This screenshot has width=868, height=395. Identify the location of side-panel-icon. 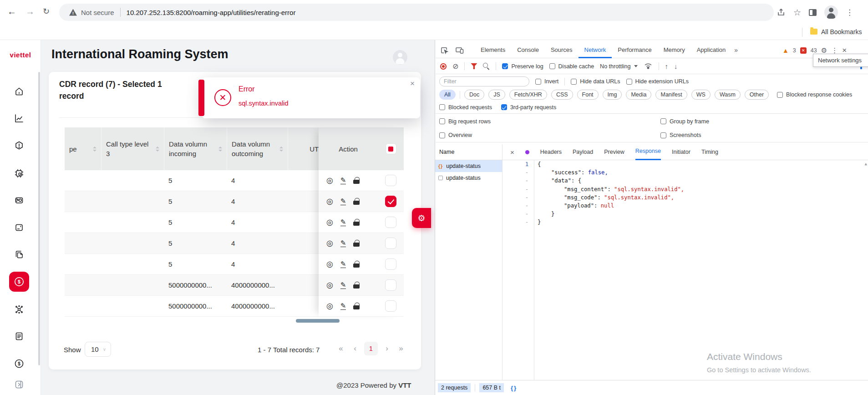
(813, 13).